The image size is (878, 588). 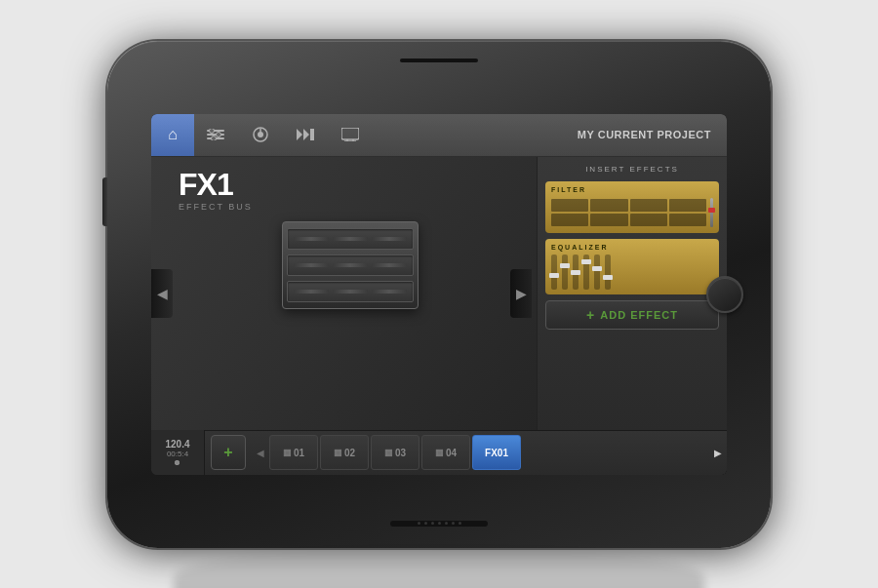 I want to click on transport-icon, so click(x=305, y=135).